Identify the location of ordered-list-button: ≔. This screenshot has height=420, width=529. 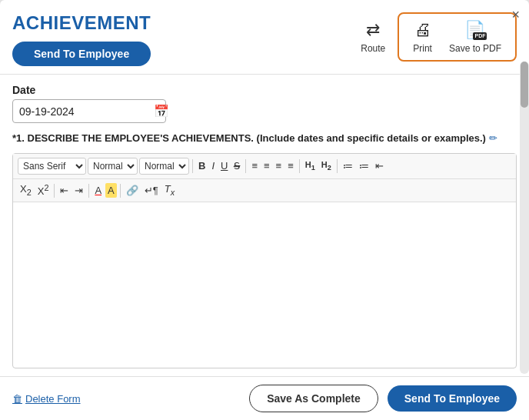
(348, 166).